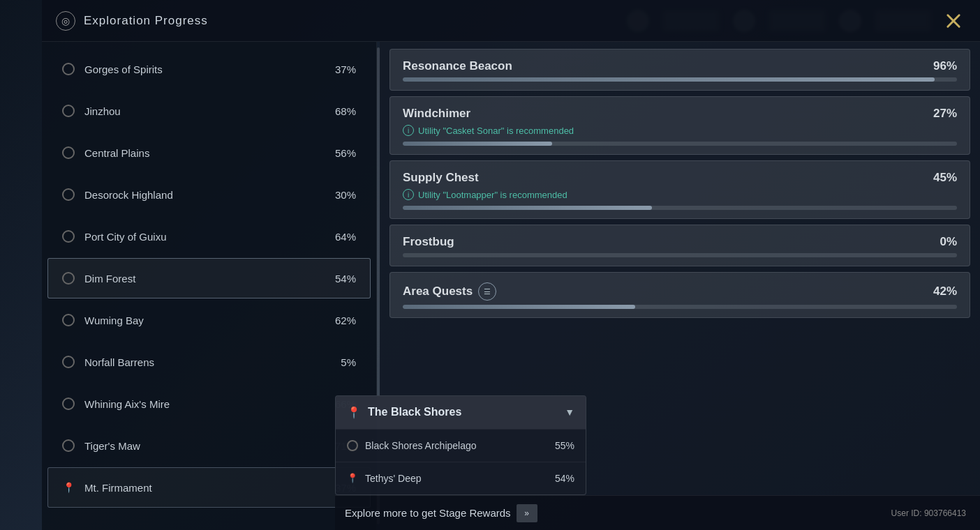 The width and height of the screenshot is (980, 530). What do you see at coordinates (680, 242) in the screenshot?
I see `card-header: Frostbug0%` at bounding box center [680, 242].